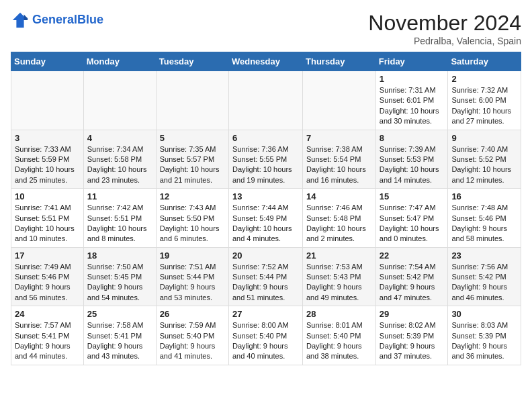  Describe the element at coordinates (192, 159) in the screenshot. I see `calendar-cell: 5Sunrise: 7:35 AMSunset: 5:57 PMDaylight…` at that location.